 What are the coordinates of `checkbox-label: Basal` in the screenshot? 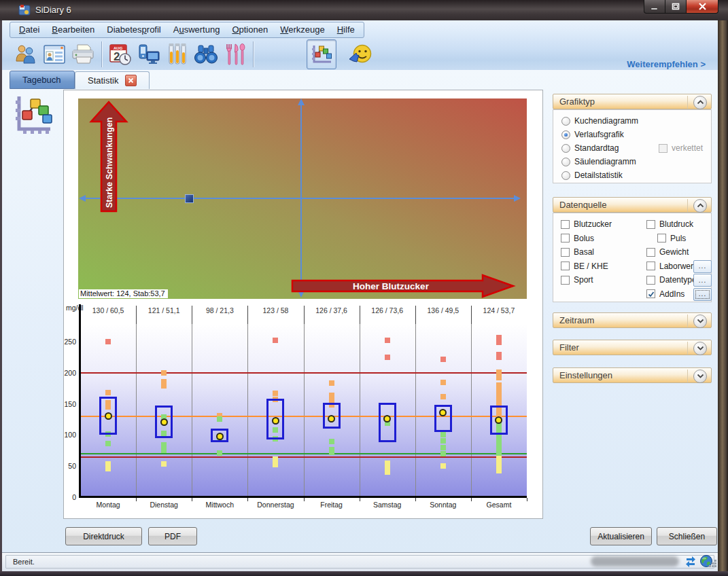 It's located at (584, 252).